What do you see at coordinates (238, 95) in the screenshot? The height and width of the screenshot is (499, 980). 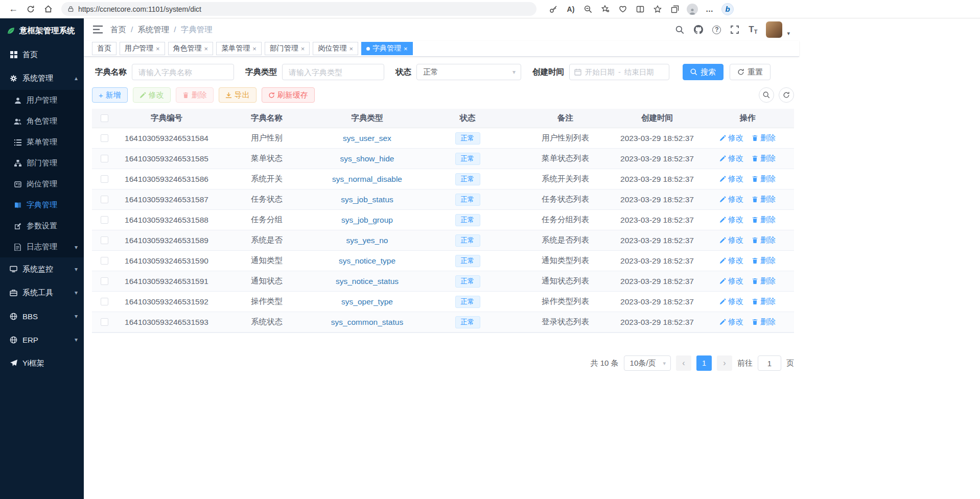 I see `export-button: 导出` at bounding box center [238, 95].